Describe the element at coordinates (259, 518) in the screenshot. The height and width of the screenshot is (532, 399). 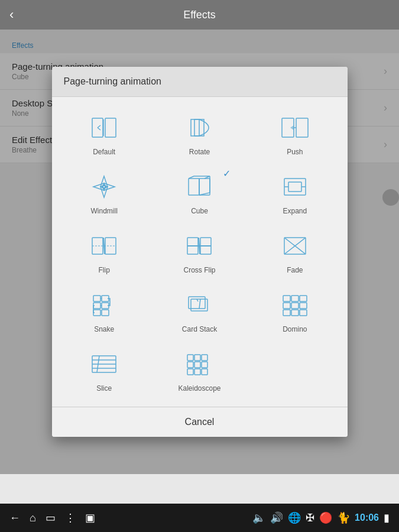
I see `volume-mute-icon: 🔈` at that location.